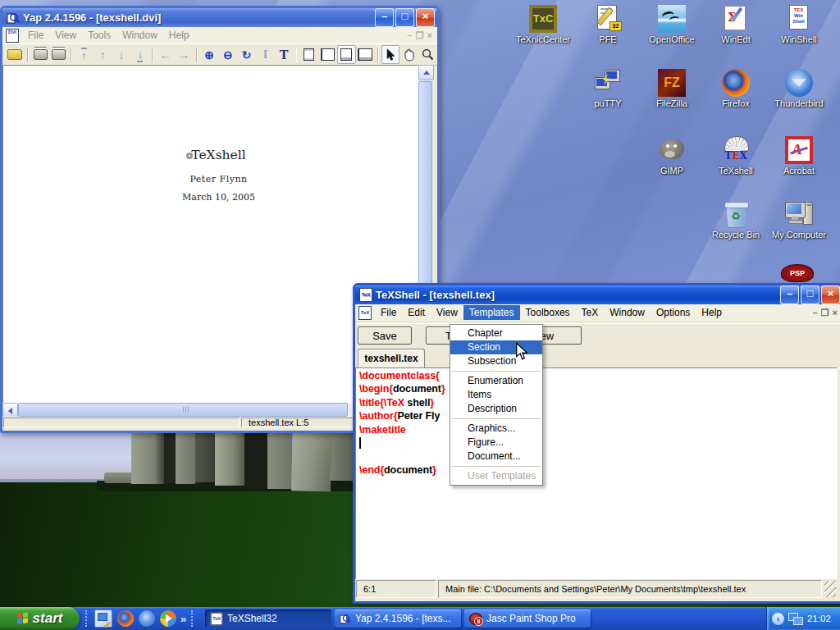 Image resolution: width=840 pixels, height=630 pixels. I want to click on menu-item-user-templates: User Templates, so click(496, 476).